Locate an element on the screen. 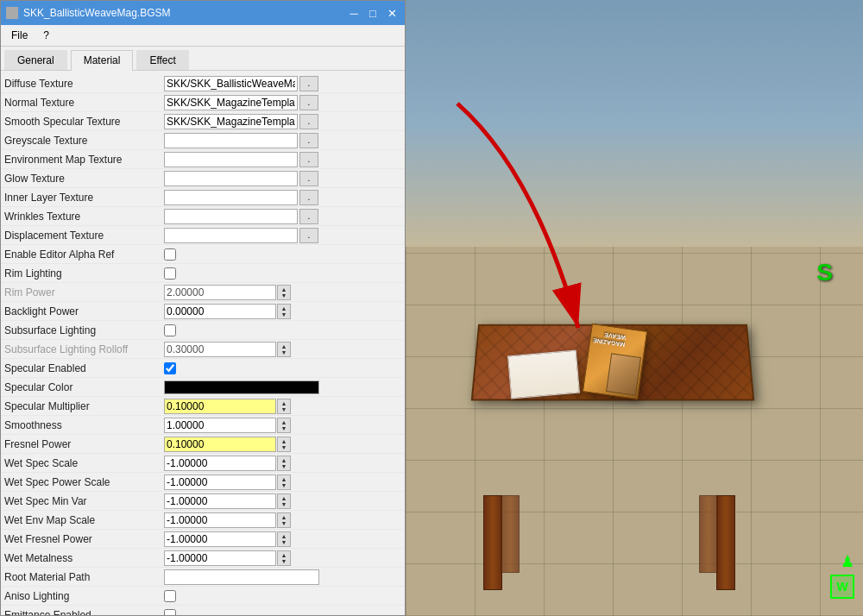 The height and width of the screenshot is (616, 863). prop-row: Subsurface Lighting is located at coordinates (203, 330).